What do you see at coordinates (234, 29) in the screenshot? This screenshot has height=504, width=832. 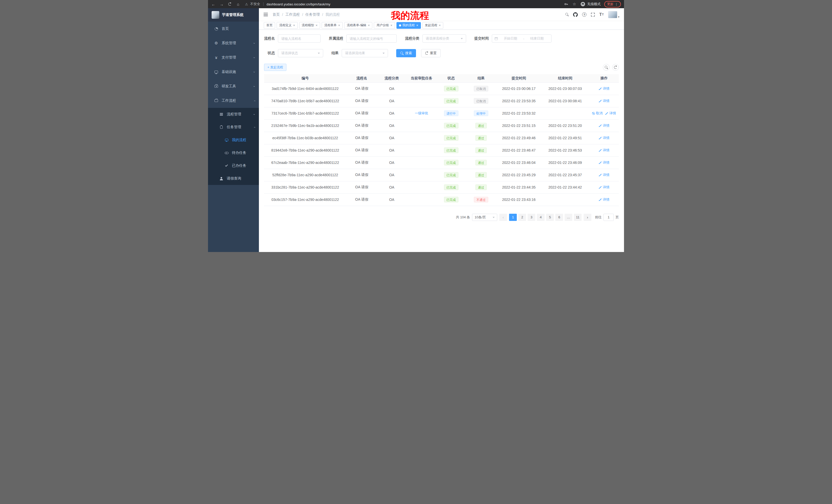 I see `sidebar-item-home: 首页` at bounding box center [234, 29].